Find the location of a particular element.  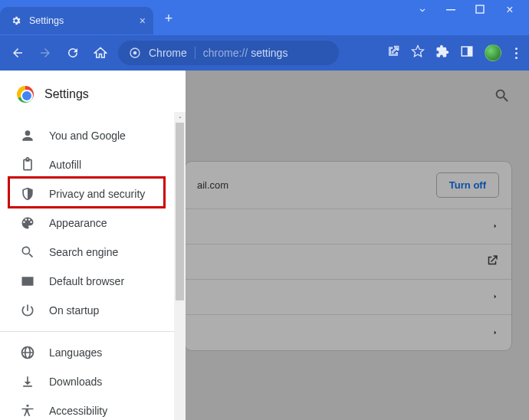

sidebar-item-label: On startup is located at coordinates (74, 310).